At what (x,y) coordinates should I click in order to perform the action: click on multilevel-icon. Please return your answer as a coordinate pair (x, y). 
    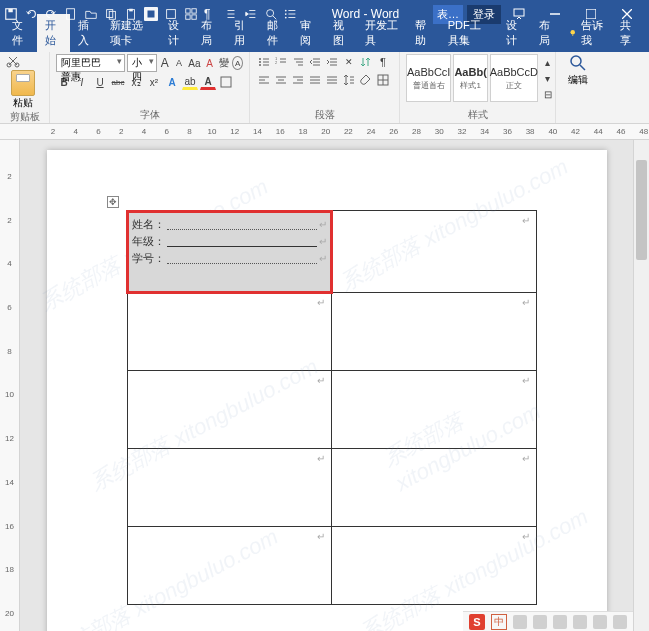
    Looking at the image, I should click on (298, 62).